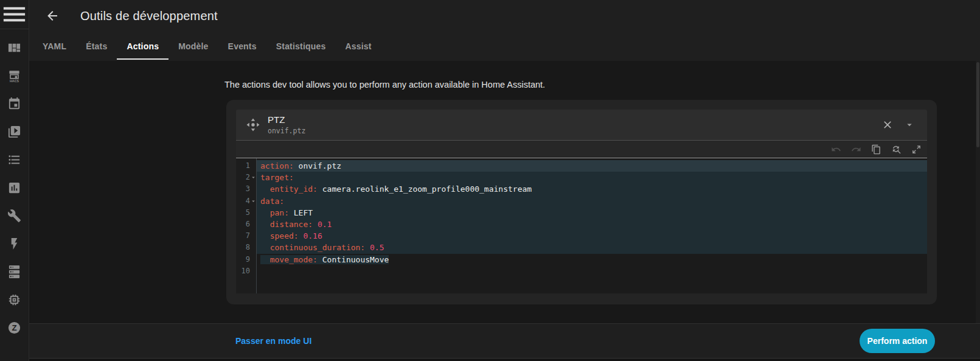 The height and width of the screenshot is (361, 980). I want to click on sidebar-item-energy-icon, so click(15, 244).